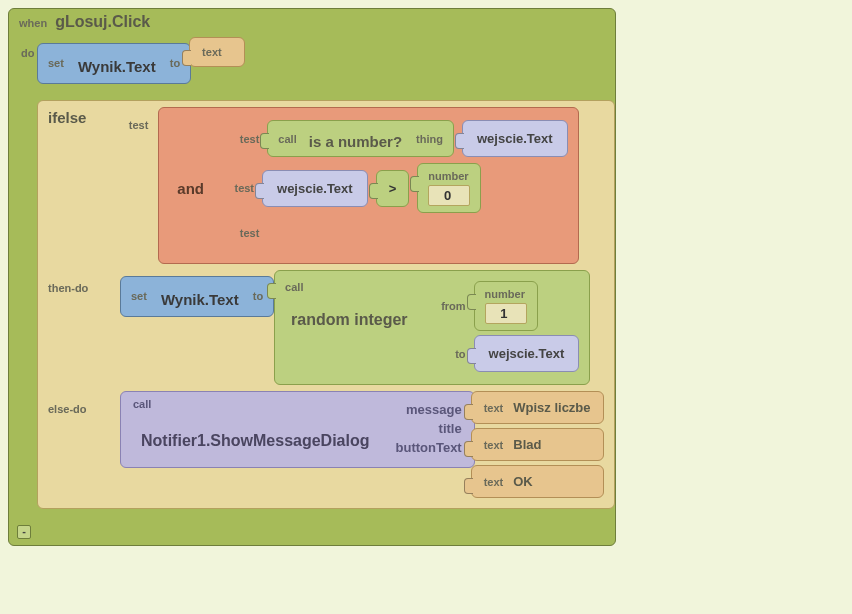 The width and height of the screenshot is (852, 614). Describe the element at coordinates (450, 428) in the screenshot. I see `notifier-title-label: title` at that location.